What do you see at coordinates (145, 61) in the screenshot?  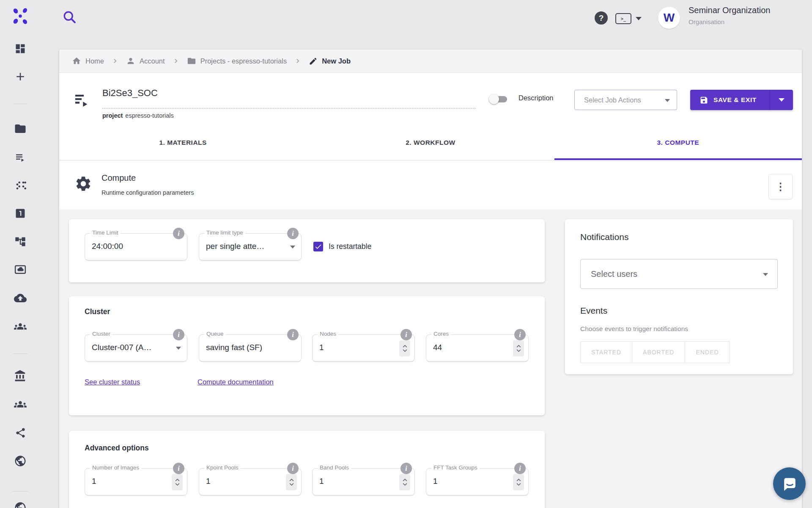 I see `breadcrumb-account: Account` at bounding box center [145, 61].